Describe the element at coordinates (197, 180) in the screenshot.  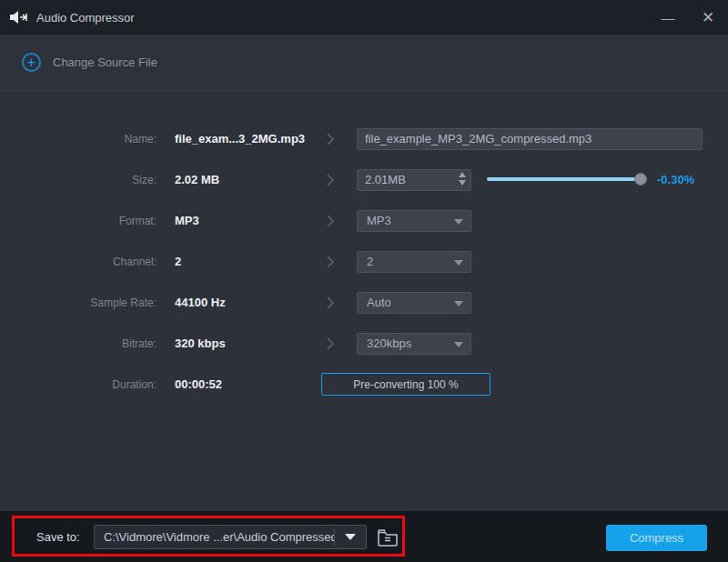
I see `size-source-value: 2.02 MB` at that location.